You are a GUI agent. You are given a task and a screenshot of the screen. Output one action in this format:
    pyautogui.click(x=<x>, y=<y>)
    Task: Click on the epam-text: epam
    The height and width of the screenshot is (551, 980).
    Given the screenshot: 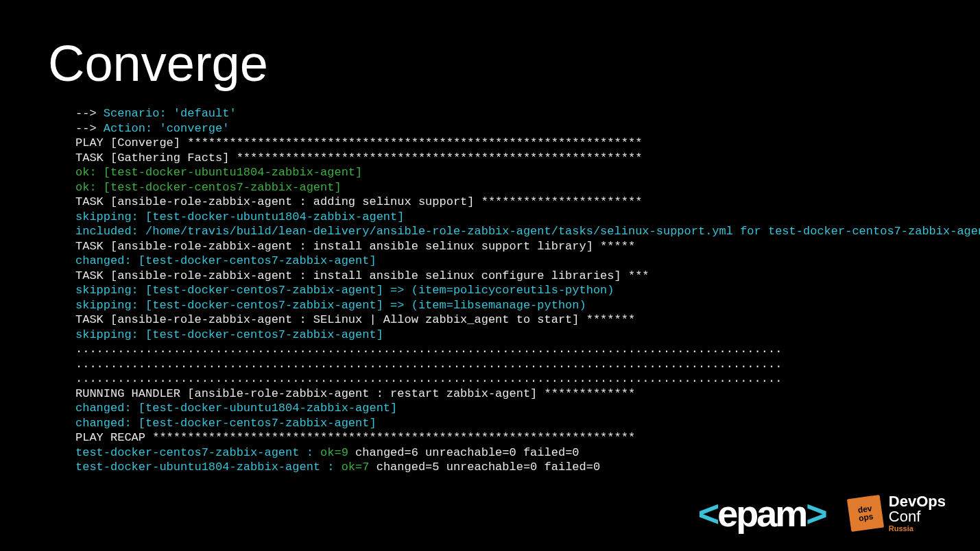 What is the action you would take?
    pyautogui.click(x=761, y=513)
    